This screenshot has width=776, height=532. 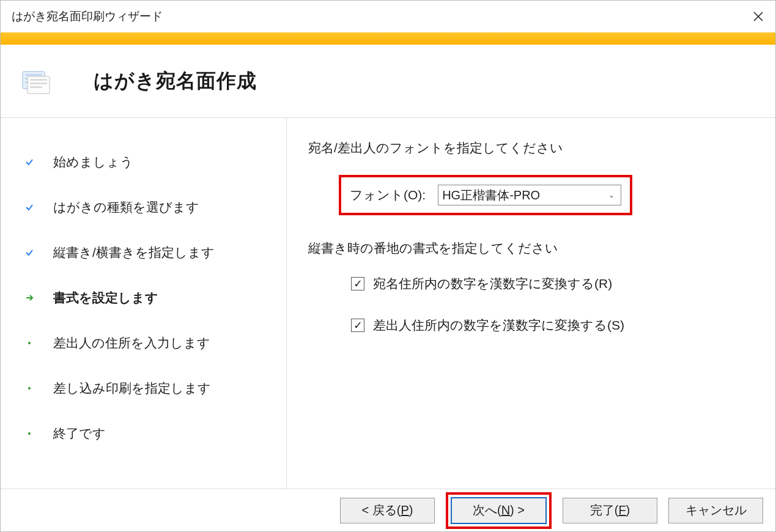 I want to click on next-button-highlight: 次へ(N) >, so click(x=499, y=511).